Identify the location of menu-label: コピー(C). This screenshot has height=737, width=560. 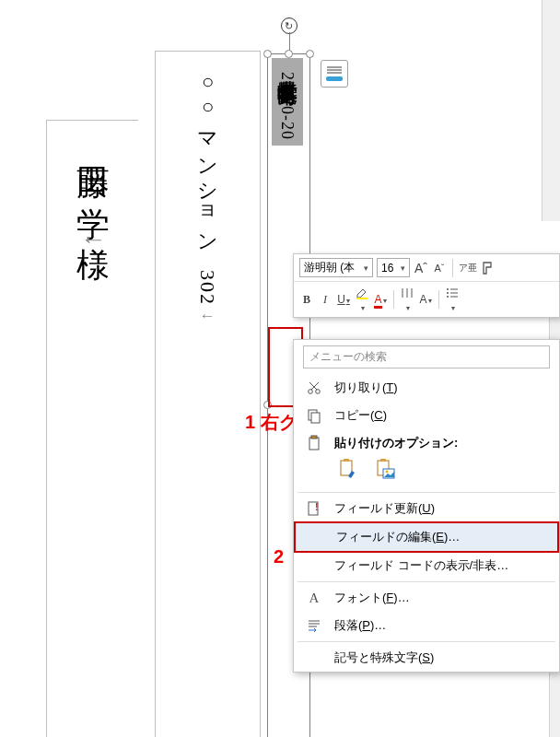
(442, 415).